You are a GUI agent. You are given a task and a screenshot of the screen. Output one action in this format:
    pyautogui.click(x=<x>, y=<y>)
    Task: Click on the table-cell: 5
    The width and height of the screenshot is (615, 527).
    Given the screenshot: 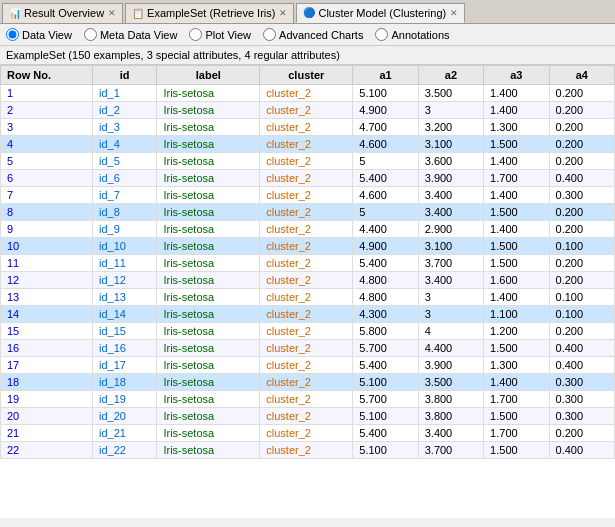 What is the action you would take?
    pyautogui.click(x=47, y=162)
    